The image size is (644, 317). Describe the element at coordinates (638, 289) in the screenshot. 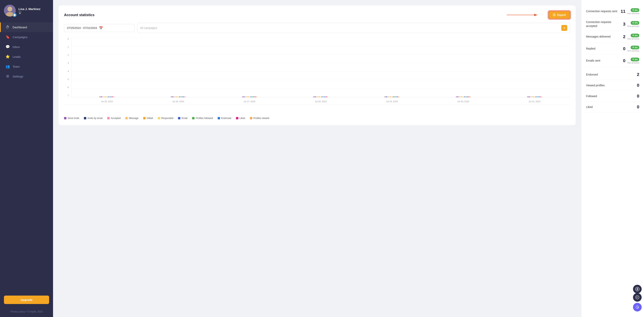

I see `translate-fab` at that location.